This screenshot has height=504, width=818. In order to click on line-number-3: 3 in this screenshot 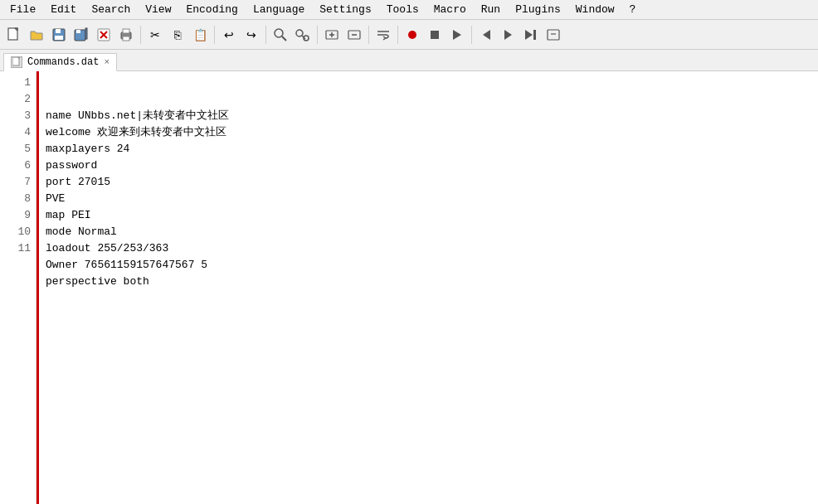, I will do `click(15, 116)`.